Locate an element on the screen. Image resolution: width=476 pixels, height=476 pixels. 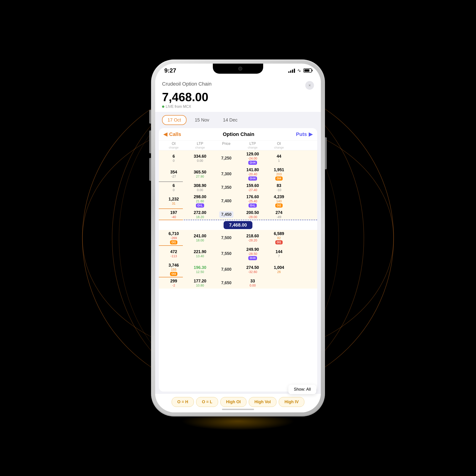
strike-price-cell: 7,450 is located at coordinates (226, 214).